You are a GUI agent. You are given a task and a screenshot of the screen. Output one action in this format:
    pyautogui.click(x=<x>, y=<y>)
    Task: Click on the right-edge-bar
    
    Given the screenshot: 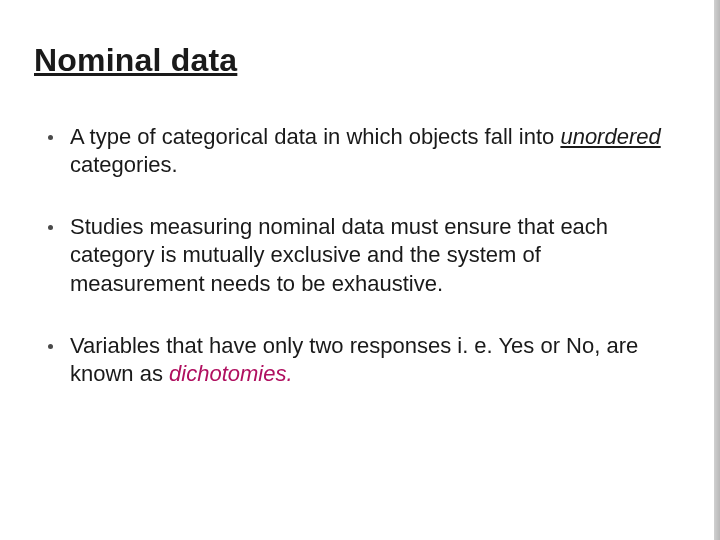 What is the action you would take?
    pyautogui.click(x=717, y=270)
    